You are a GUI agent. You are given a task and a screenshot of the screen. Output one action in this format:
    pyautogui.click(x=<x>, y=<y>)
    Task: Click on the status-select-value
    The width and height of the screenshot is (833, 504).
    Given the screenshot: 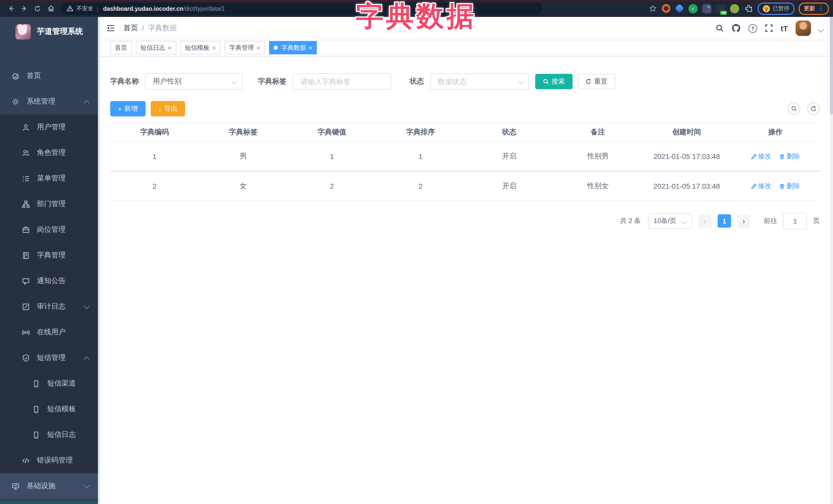 What is the action you would take?
    pyautogui.click(x=479, y=82)
    